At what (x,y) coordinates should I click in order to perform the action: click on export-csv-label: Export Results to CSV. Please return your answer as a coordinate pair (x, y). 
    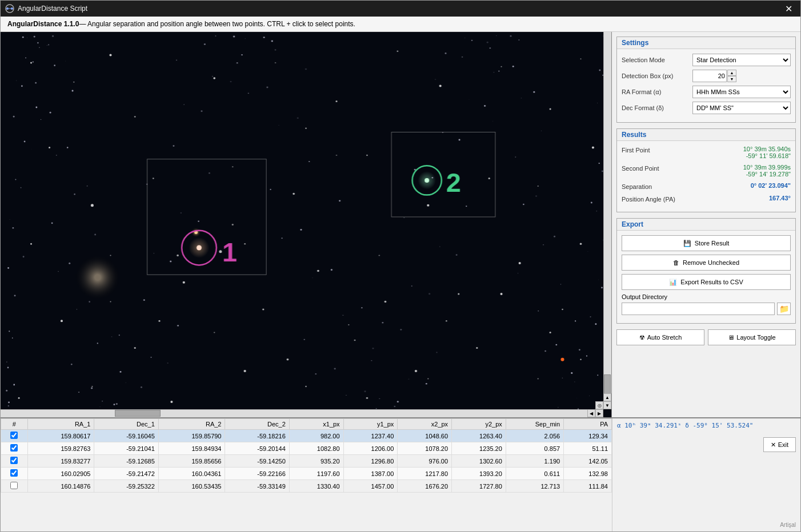
    Looking at the image, I should click on (712, 282).